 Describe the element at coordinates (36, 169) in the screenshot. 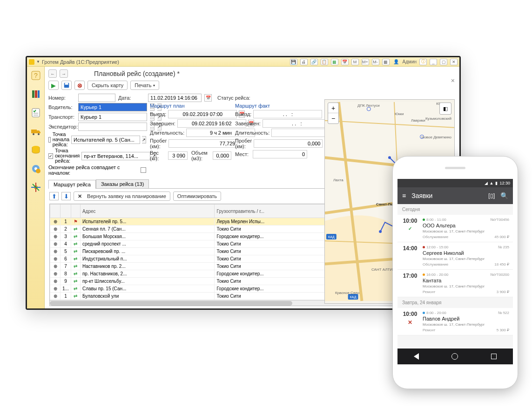

I see `sidebar-gear-icon` at that location.